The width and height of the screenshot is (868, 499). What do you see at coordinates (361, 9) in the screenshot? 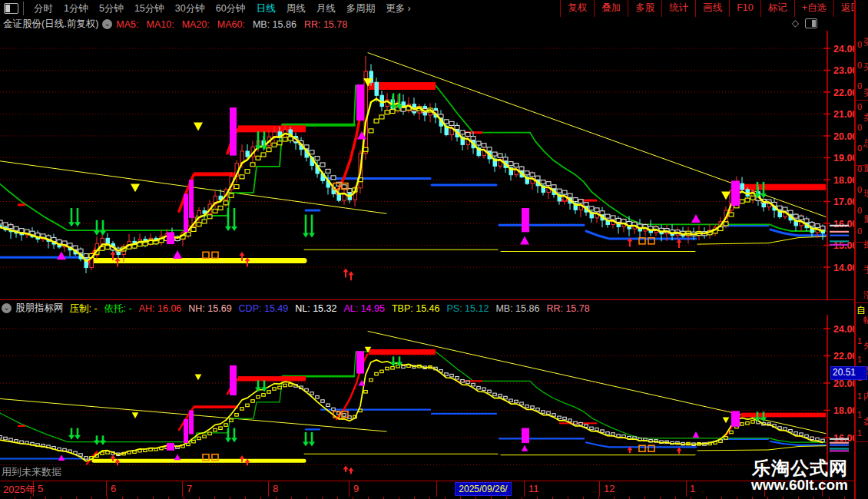
I see `period-item-多周期: 多周期` at bounding box center [361, 9].